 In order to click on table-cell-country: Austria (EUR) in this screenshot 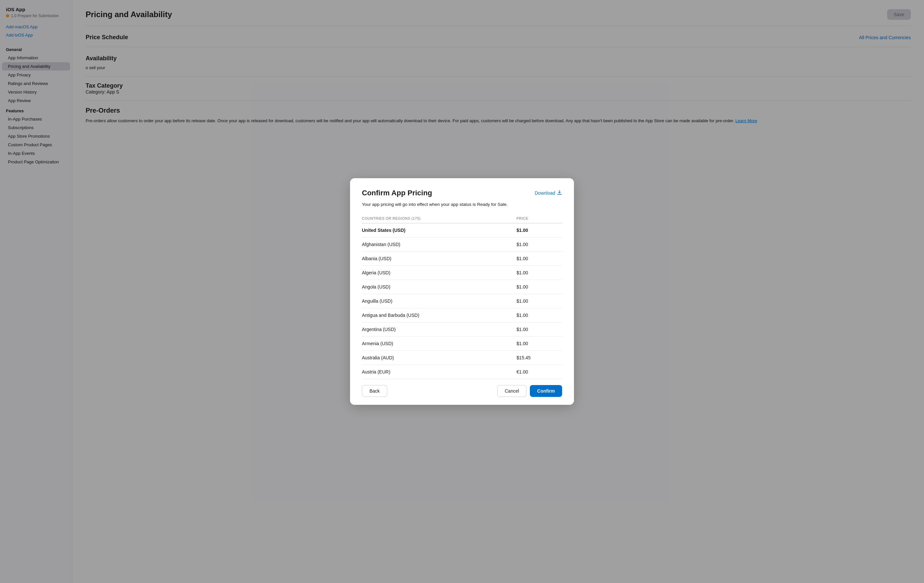, I will do `click(436, 372)`.